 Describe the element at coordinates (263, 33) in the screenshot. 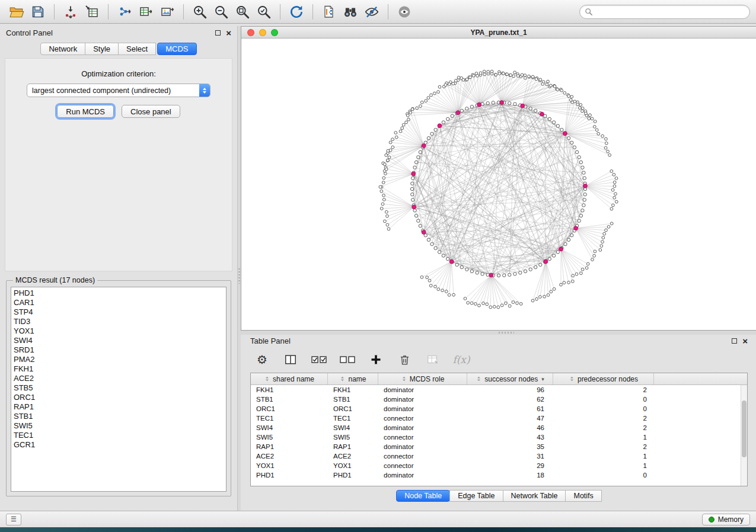

I see `minimize-window-icon` at that location.